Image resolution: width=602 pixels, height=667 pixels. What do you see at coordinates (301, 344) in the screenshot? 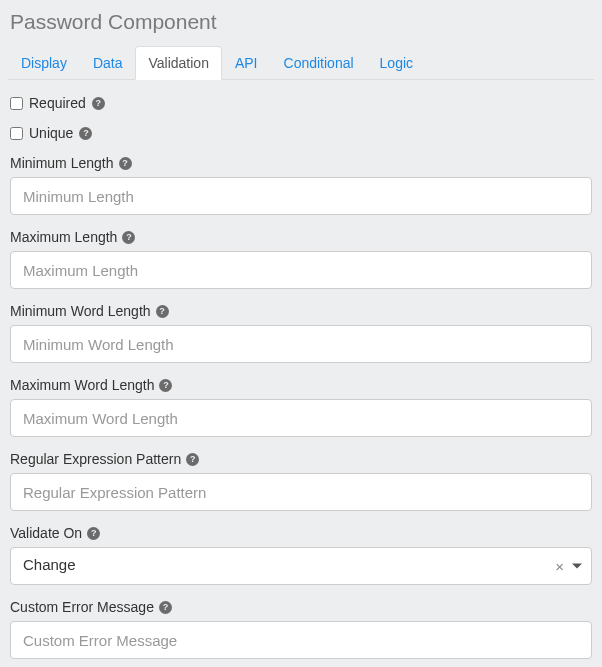
I see `min-word-length-input` at bounding box center [301, 344].